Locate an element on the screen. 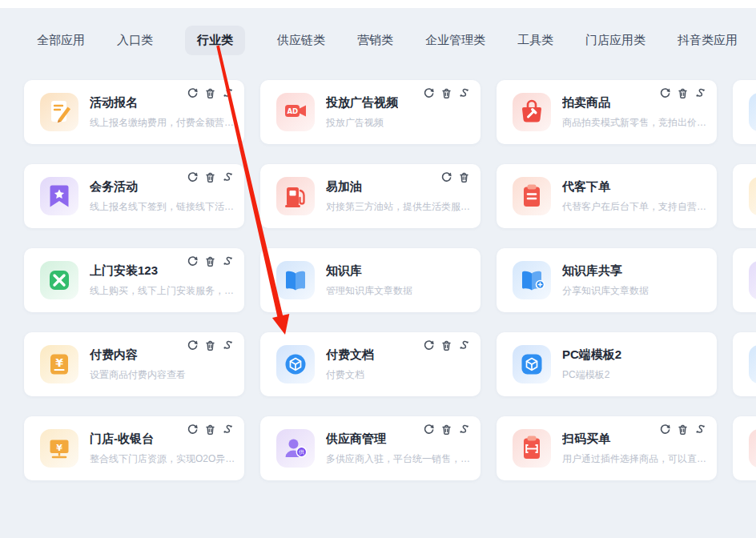  auction-bag-icon is located at coordinates (532, 112).